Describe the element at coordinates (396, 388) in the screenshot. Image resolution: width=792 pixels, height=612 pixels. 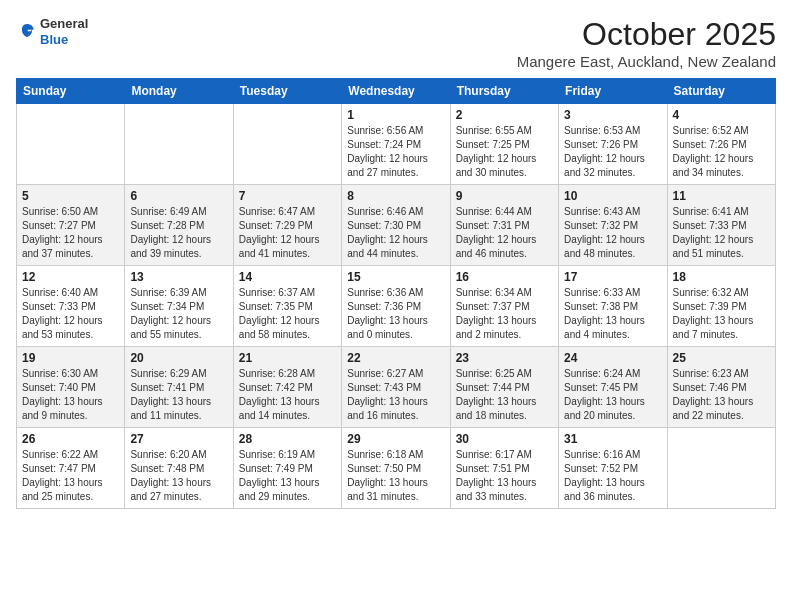
I see `calendar-cell: 22Sunrise: 6:27 AM Sunset: 7:43 PM Dayli…` at that location.